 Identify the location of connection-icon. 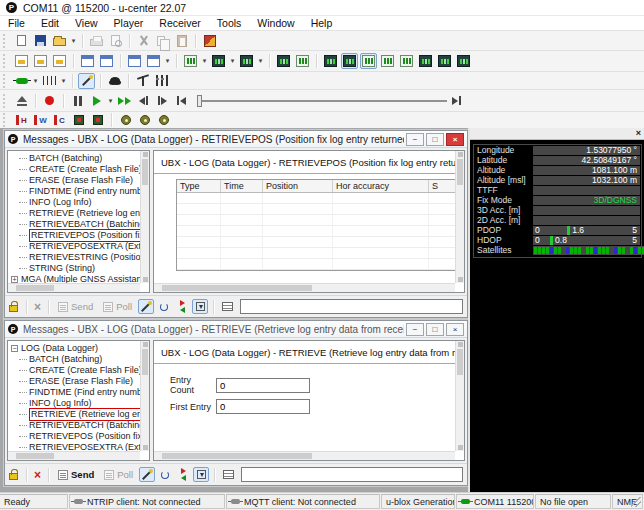
(22, 81).